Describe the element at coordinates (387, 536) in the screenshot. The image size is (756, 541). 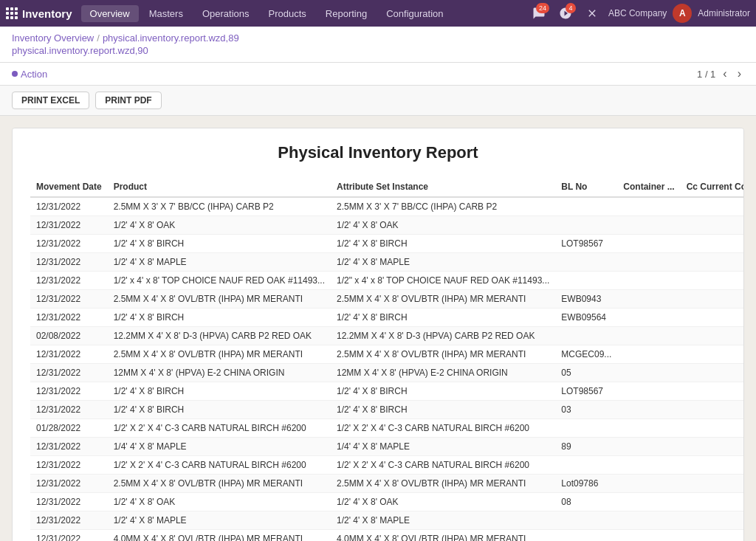
I see `table-row: 12/31/20224.0MM X 4' X 8' OVL/BTR (IHPA)…` at that location.